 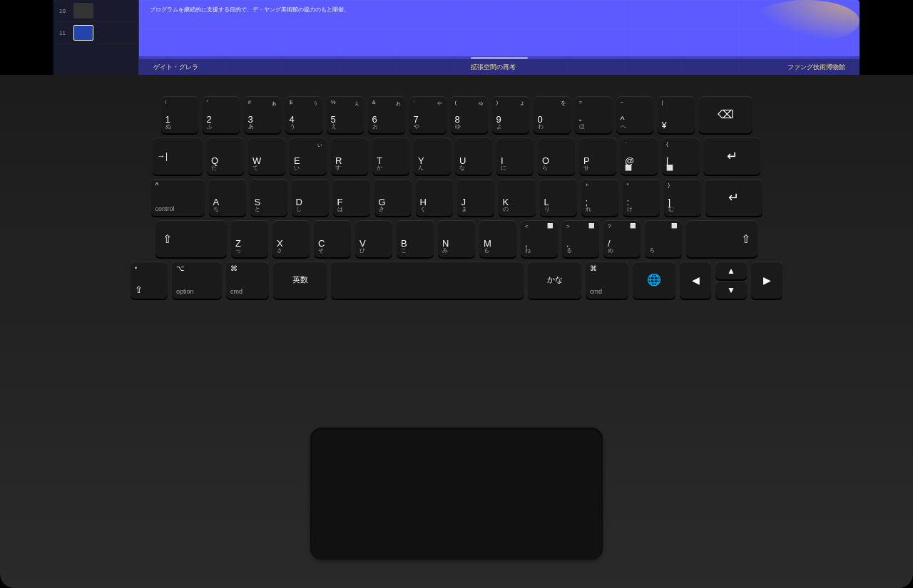 What do you see at coordinates (237, 292) in the screenshot?
I see `cmd-label: cmd` at bounding box center [237, 292].